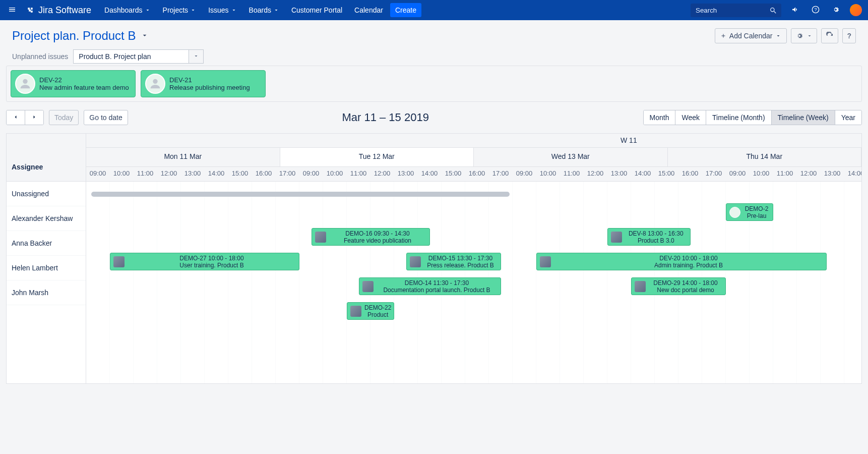  Describe the element at coordinates (131, 56) in the screenshot. I see `calendar-source-select: Product B. Project plan` at that location.